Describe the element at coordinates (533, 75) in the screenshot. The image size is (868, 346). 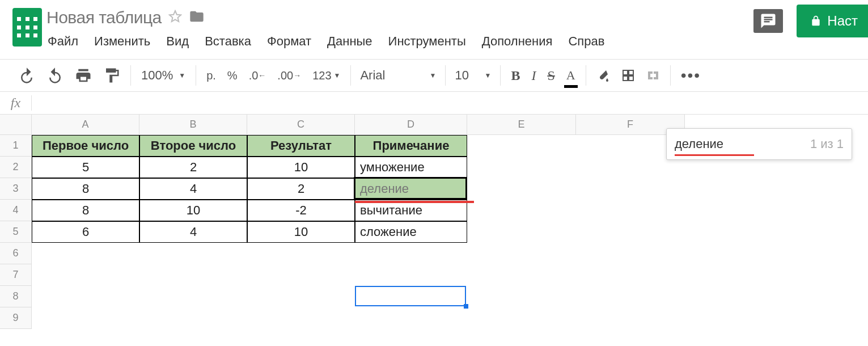
I see `italic-button: I` at that location.